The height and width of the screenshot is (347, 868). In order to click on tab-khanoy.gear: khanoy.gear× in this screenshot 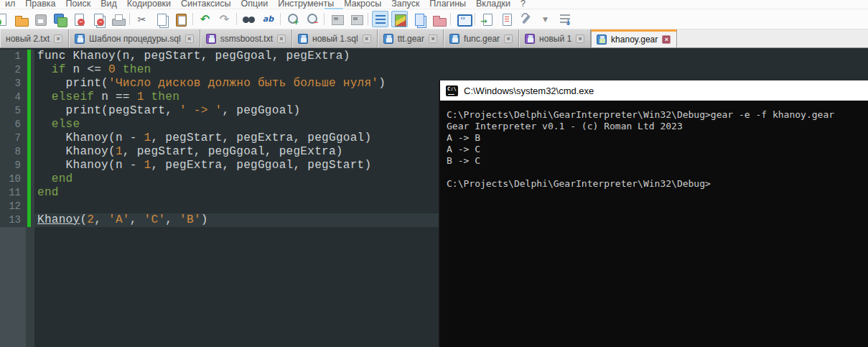, I will do `click(634, 39)`.